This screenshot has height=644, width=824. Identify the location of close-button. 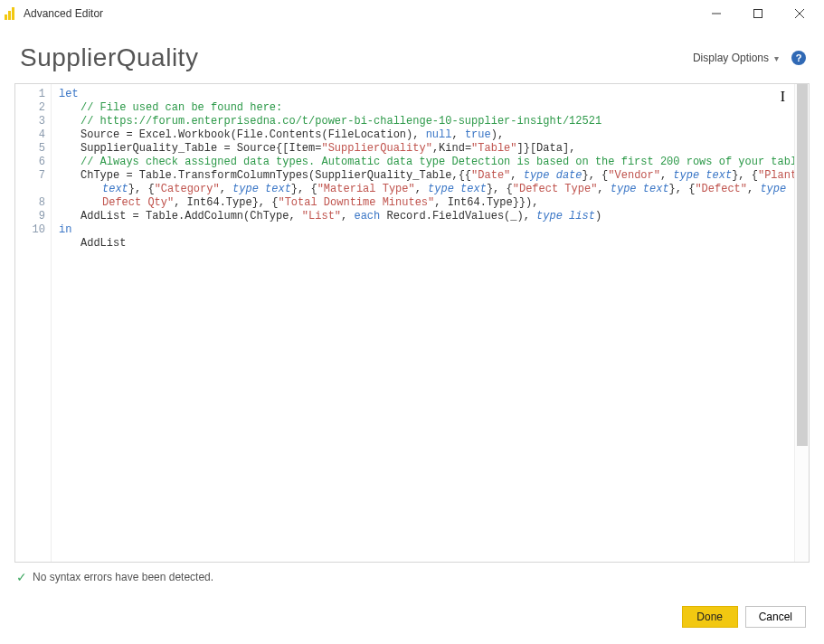
(800, 14).